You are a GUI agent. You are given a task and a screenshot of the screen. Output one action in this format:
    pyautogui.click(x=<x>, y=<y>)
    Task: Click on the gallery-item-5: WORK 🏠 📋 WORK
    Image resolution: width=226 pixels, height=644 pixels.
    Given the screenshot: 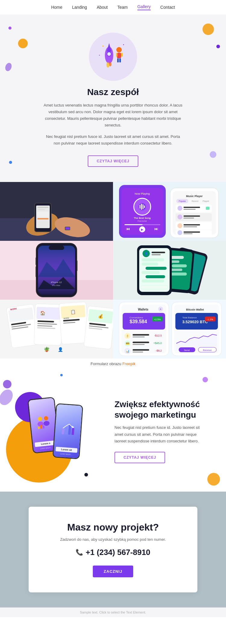 What is the action you would take?
    pyautogui.click(x=57, y=329)
    